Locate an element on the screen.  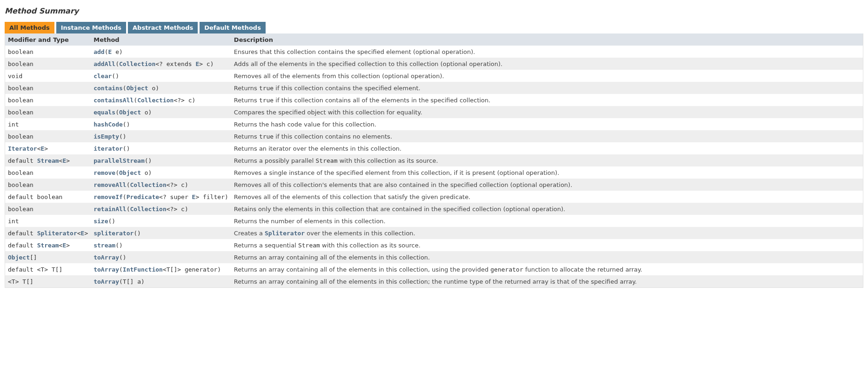
link-iterator: iterator is located at coordinates (108, 149).